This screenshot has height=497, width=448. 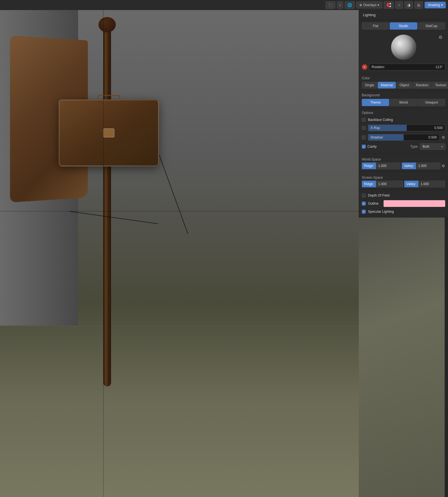 What do you see at coordinates (369, 85) in the screenshot?
I see `tab-single: Single` at bounding box center [369, 85].